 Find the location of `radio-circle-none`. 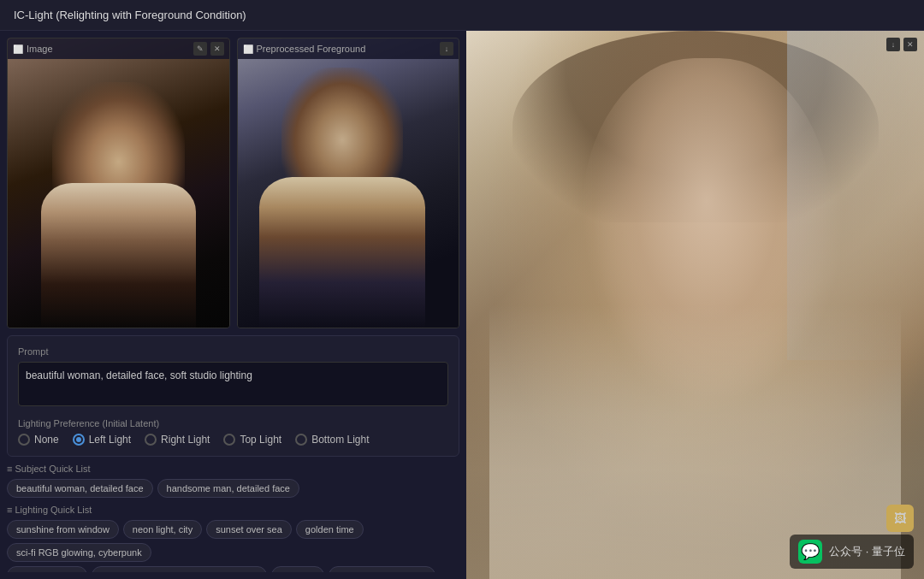

radio-circle-none is located at coordinates (24, 440).